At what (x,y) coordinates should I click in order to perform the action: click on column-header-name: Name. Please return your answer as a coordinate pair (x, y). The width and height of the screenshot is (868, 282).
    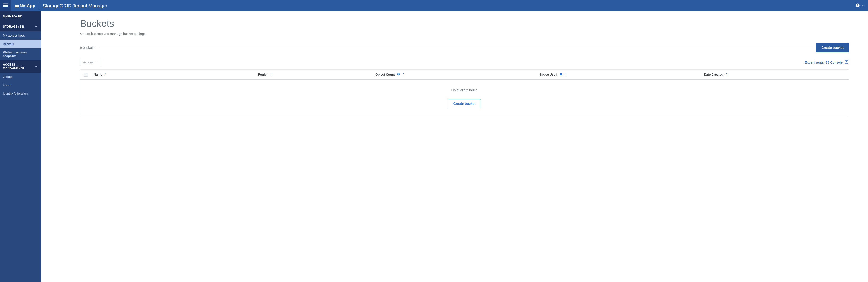
    Looking at the image, I should click on (176, 75).